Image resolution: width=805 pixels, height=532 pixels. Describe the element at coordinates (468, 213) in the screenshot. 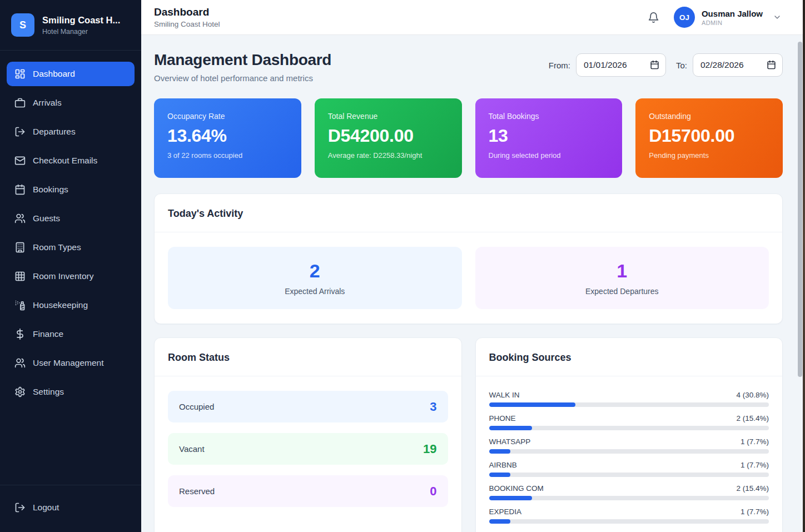

I see `todays-activity-title: Today's Activity` at that location.